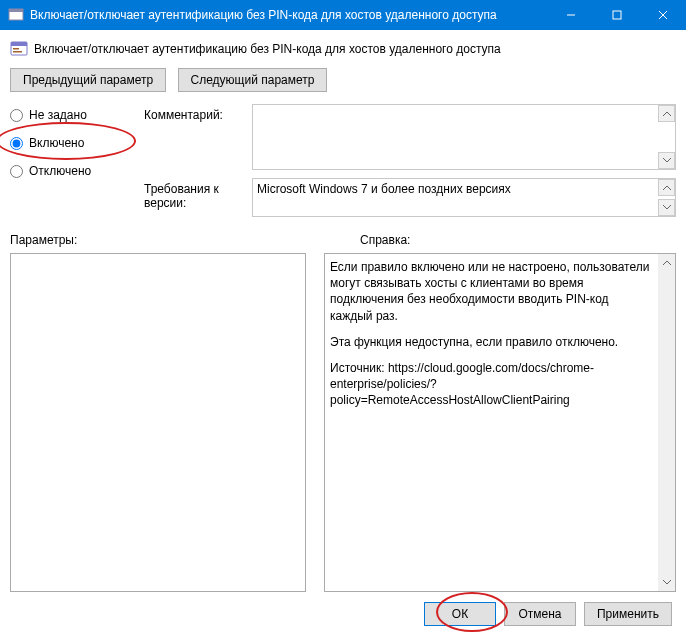 This screenshot has height=636, width=686. I want to click on minimize-button, so click(571, 15).